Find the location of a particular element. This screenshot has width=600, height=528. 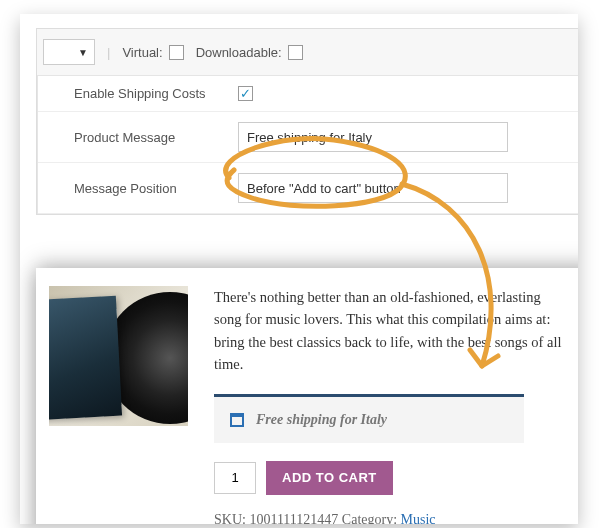

downloadable-label: Downloadable: is located at coordinates (239, 52).